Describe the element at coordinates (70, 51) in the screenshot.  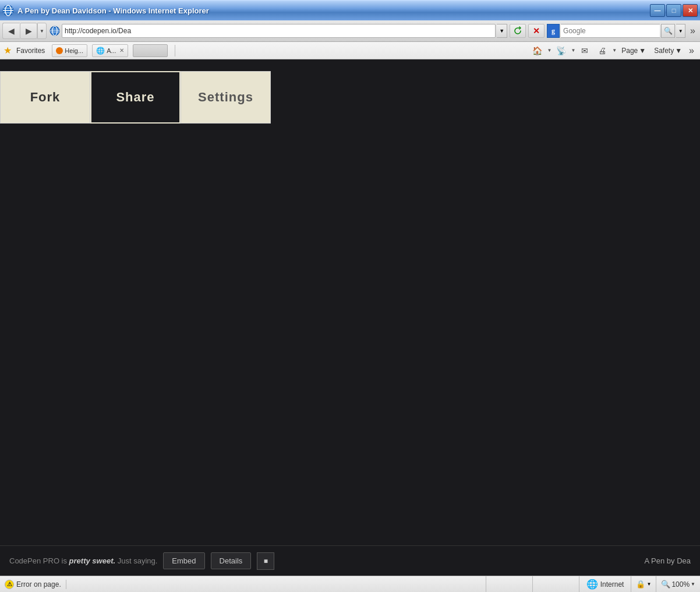
I see `favorites-tab1-button: Heig...` at that location.